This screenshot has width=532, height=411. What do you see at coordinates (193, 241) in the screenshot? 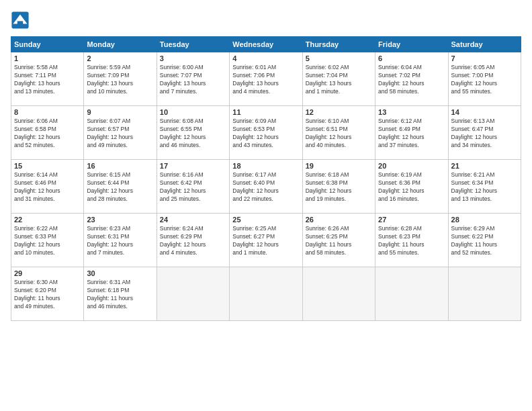
I see `day-info: Sunrise: 6:24 AMSunset: 6:29 PMDaylight:…` at bounding box center [193, 241].